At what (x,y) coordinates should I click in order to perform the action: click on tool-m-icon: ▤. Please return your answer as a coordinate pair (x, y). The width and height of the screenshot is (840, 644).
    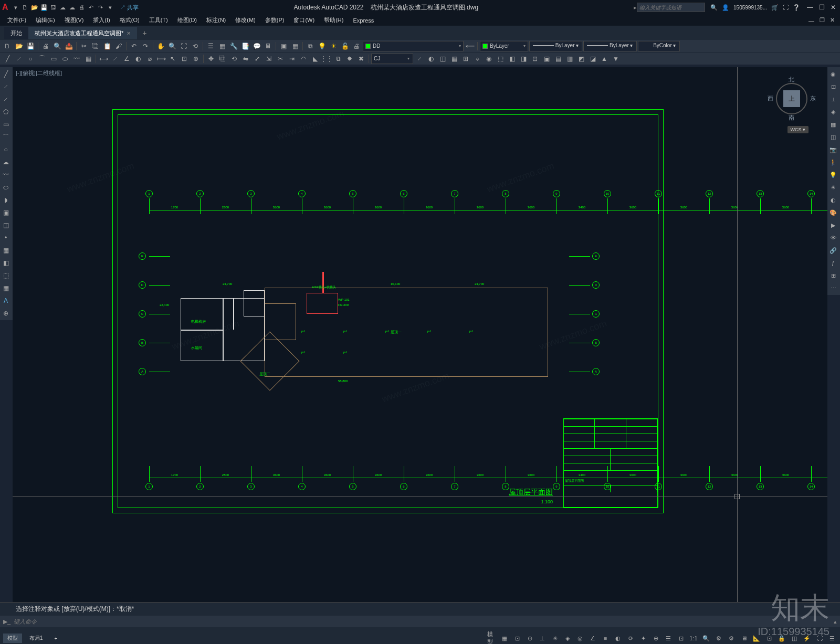
    Looking at the image, I should click on (558, 59).